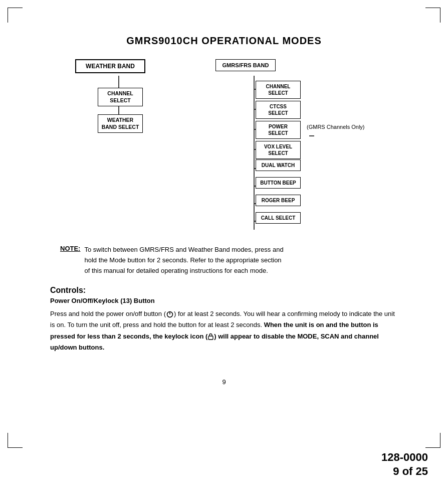 Image resolution: width=448 pixels, height=488 pixels. What do you see at coordinates (339, 127) in the screenshot?
I see `gmrs-channels-note: (GMRS Channels Only)` at bounding box center [339, 127].